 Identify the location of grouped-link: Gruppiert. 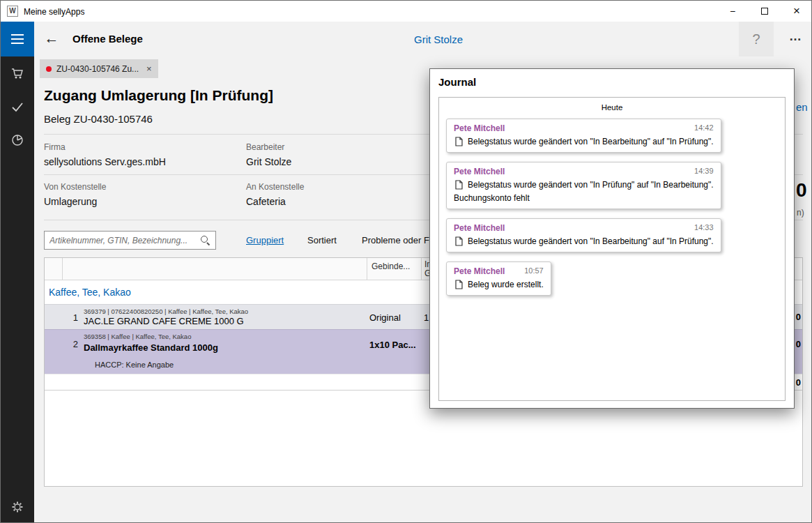
(265, 240).